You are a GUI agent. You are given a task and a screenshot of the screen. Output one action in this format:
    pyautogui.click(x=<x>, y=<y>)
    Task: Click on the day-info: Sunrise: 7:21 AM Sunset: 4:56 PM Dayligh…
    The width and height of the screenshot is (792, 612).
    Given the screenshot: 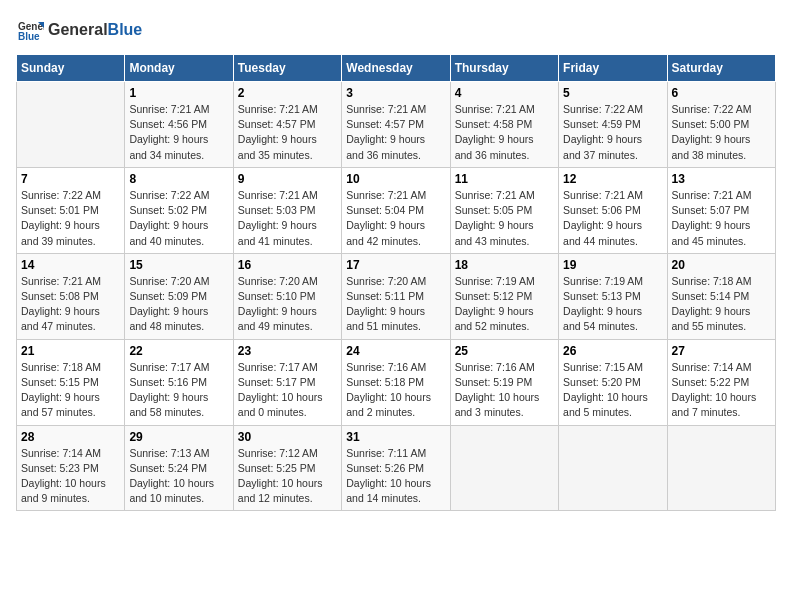 What is the action you would take?
    pyautogui.click(x=178, y=132)
    